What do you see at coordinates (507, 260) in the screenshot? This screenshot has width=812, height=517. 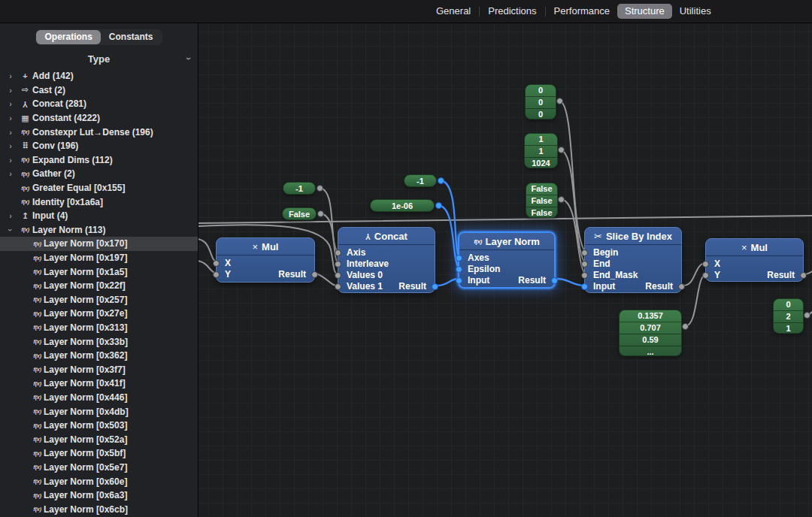 I see `node-layer-norm: f(x)Layer NormAxesEpsilonInputResult` at bounding box center [507, 260].